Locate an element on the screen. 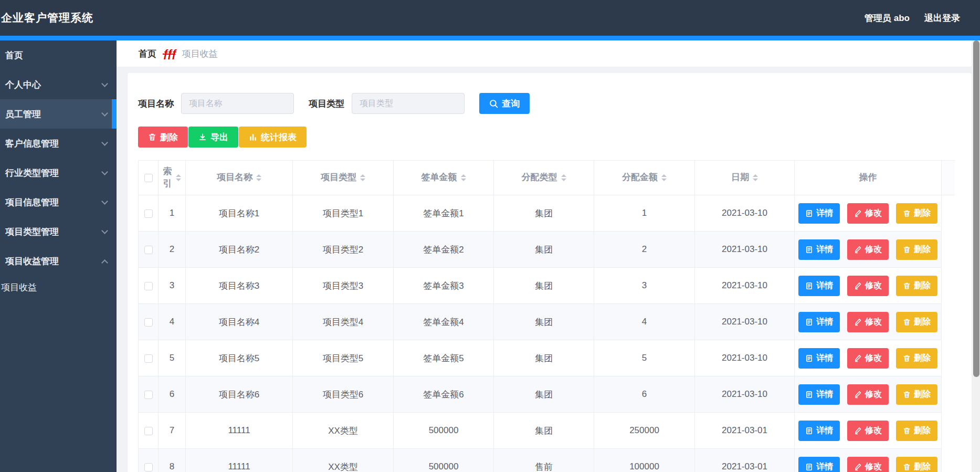 Image resolution: width=980 pixels, height=472 pixels. sidebar-item-project-income-mgmt: 项目收益管理 is located at coordinates (58, 261).